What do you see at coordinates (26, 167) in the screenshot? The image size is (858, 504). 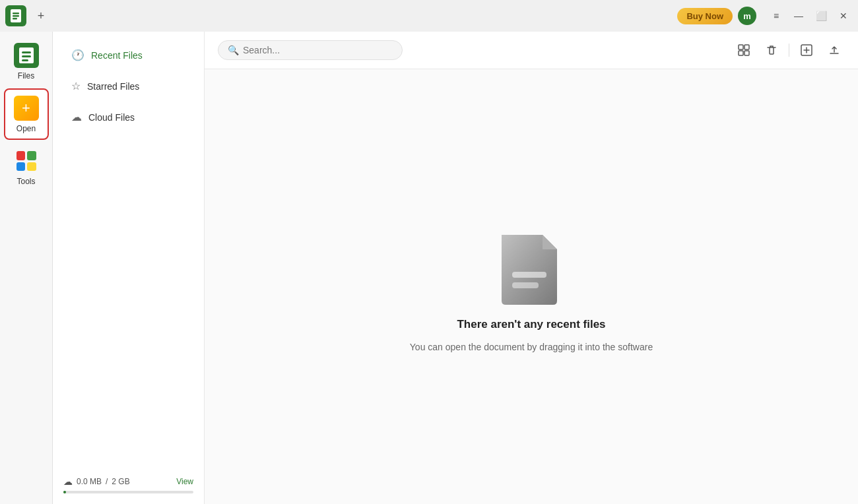 I see `sidebar-item-tools: Tools` at bounding box center [26, 167].